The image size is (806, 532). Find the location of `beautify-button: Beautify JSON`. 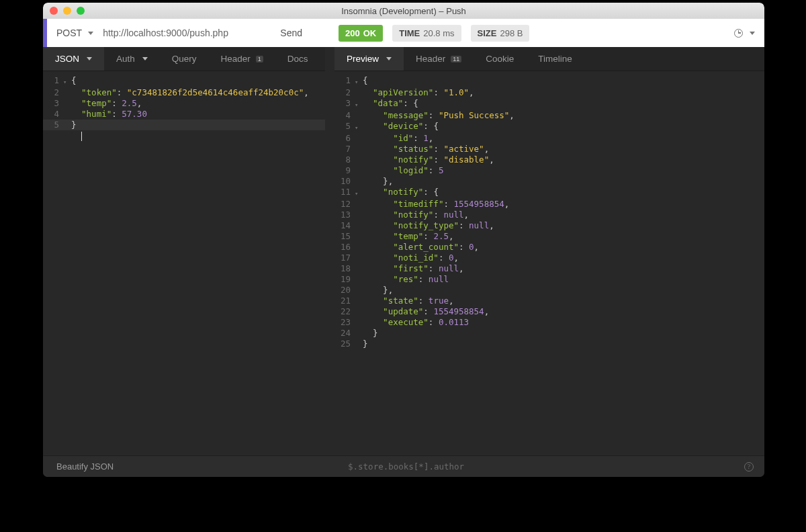

beautify-button: Beautify JSON is located at coordinates (184, 466).